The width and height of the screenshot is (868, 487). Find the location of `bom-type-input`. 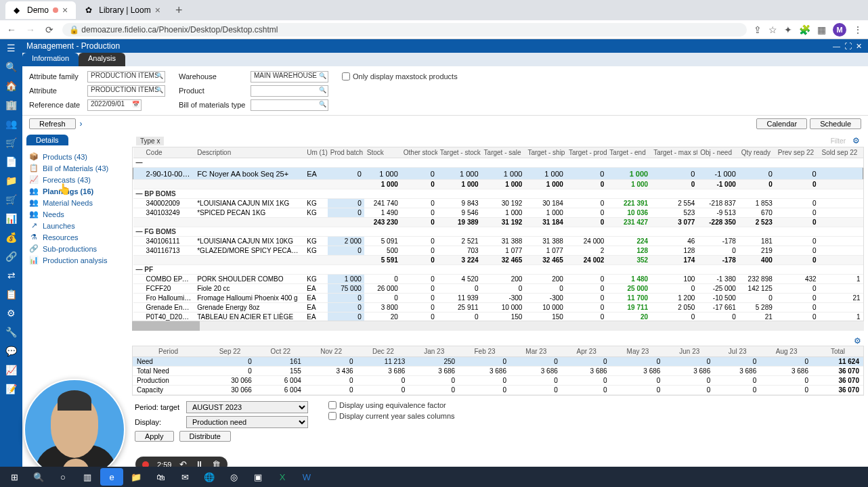

bom-type-input is located at coordinates (290, 106).